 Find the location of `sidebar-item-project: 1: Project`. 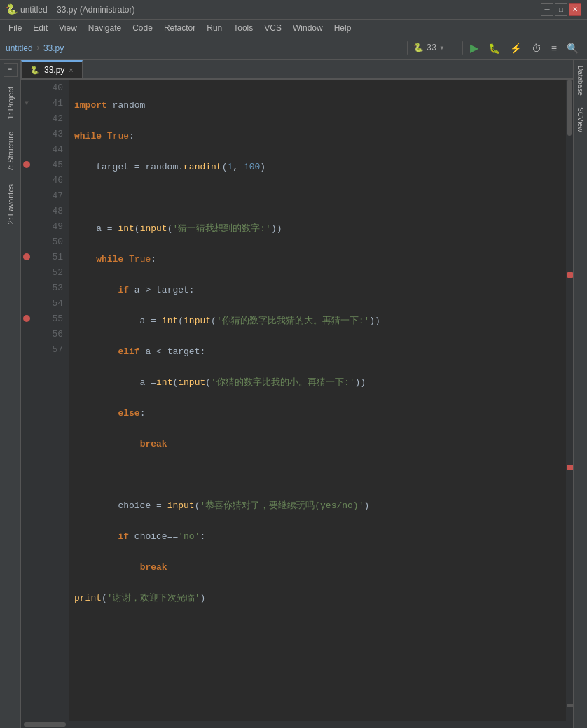

sidebar-item-project: 1: Project is located at coordinates (11, 103).